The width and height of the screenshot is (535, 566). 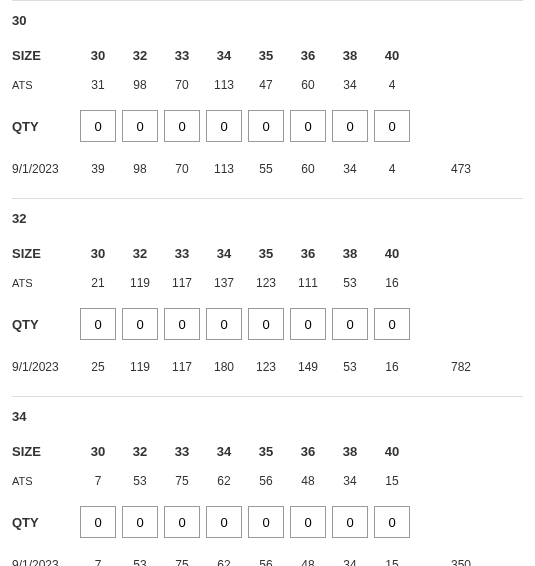 What do you see at coordinates (308, 562) in the screenshot?
I see `date-cell: 48` at bounding box center [308, 562].